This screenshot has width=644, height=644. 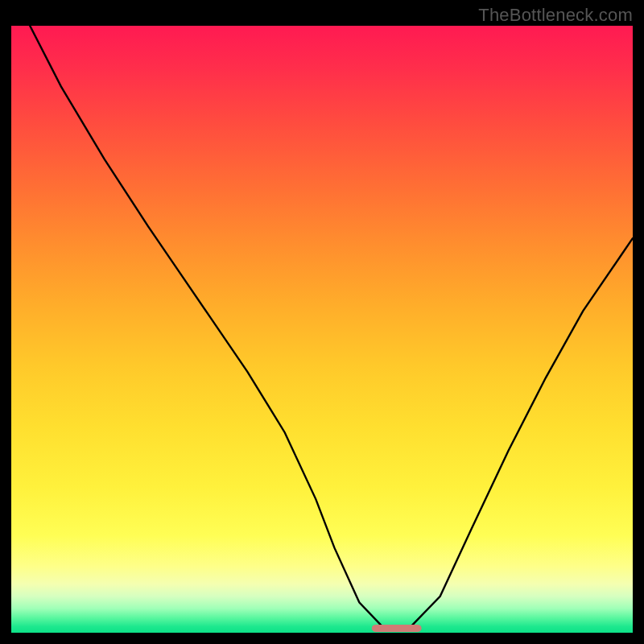 What do you see at coordinates (555, 15) in the screenshot?
I see `attribution-text: TheBottleneck.com` at bounding box center [555, 15].